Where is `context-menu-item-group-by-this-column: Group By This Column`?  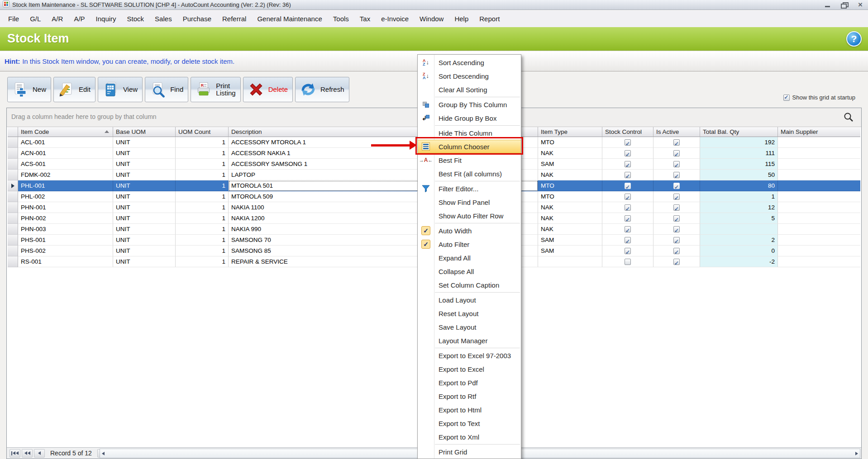
context-menu-item-group-by-this-column: Group By This Column is located at coordinates (469, 104).